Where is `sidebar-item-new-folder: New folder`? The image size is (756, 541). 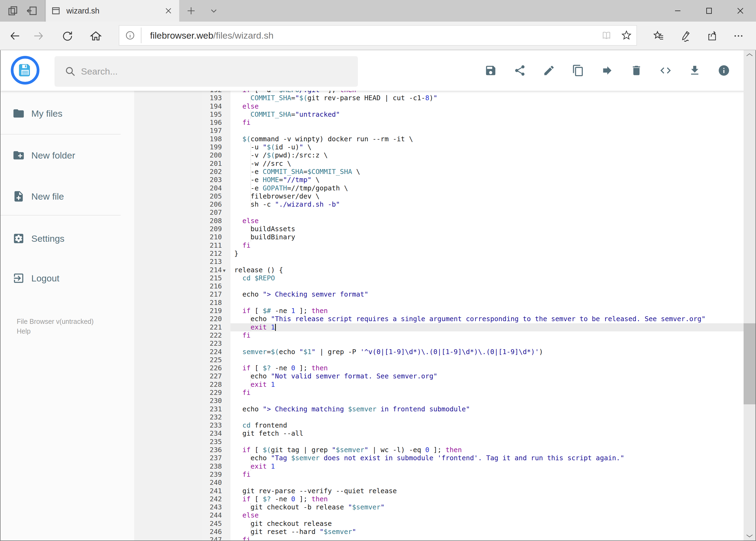 sidebar-item-new-folder: New folder is located at coordinates (67, 155).